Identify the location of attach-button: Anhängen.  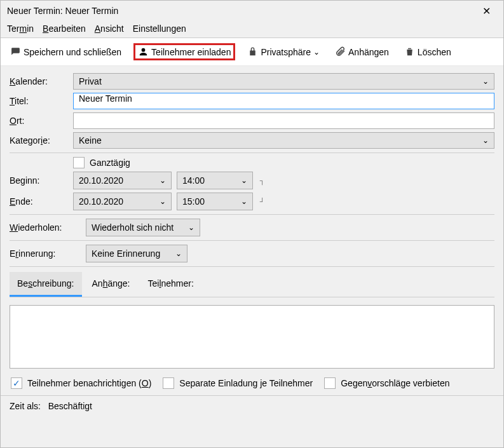
(362, 52).